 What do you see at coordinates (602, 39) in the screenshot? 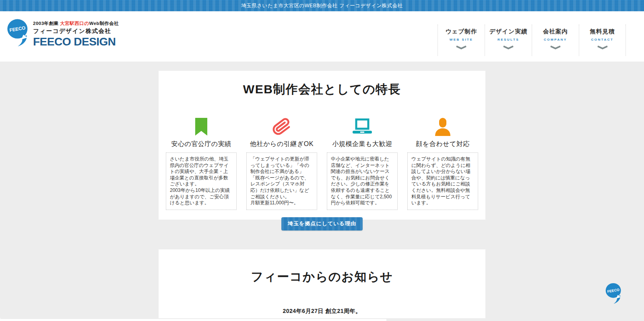
I see `nav-item-sublabel: CONTACT` at bounding box center [602, 39].